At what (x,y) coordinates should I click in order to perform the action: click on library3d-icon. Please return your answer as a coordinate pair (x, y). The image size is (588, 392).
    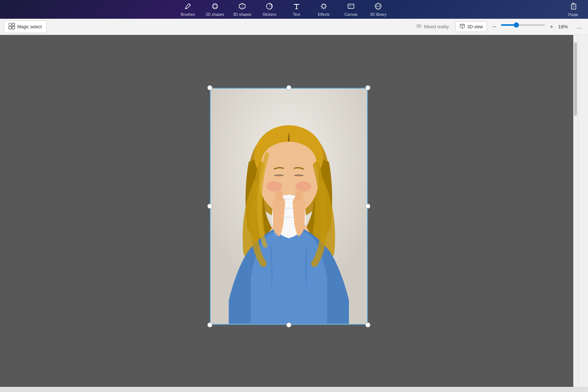
    Looking at the image, I should click on (378, 7).